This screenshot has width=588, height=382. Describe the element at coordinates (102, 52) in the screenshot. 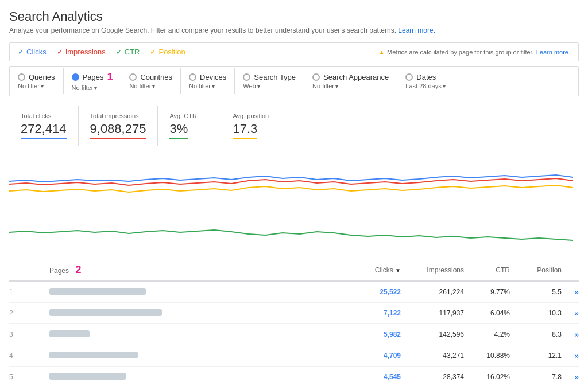

I see `metrics-toggles: ✓ Clicks ✓ Impressions ✓ CTR ✓ Position` at that location.